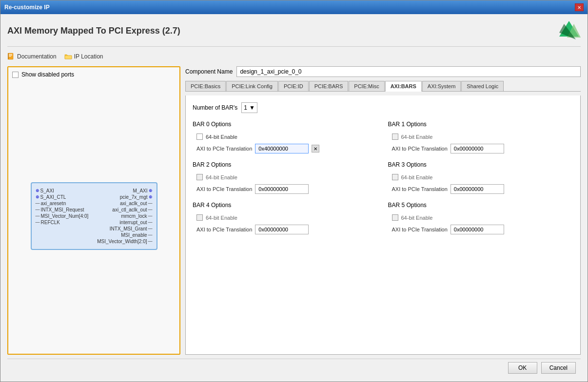 The image size is (588, 382). Describe the element at coordinates (51, 204) in the screenshot. I see `port-axi-aresetn: — axi_aresetn` at that location.